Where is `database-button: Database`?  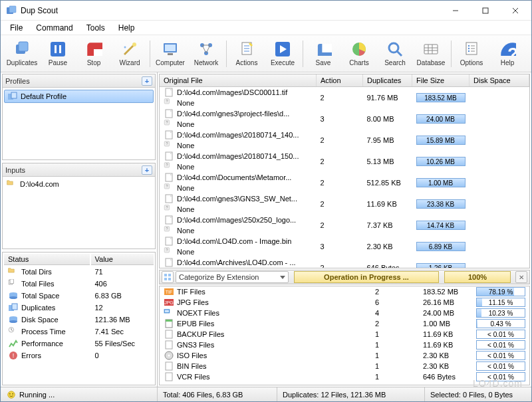
database-button: Database is located at coordinates (431, 54).